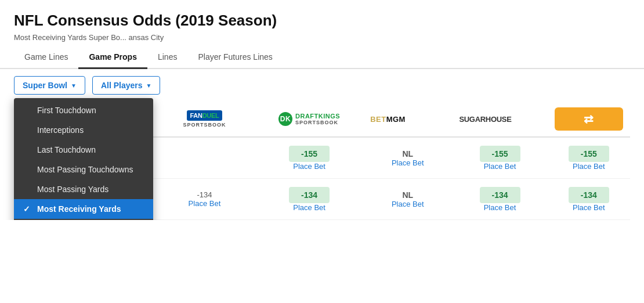 The image size is (644, 303). Describe the element at coordinates (204, 203) in the screenshot. I see `place-bet-link-hill-fd: Place Bet` at that location.